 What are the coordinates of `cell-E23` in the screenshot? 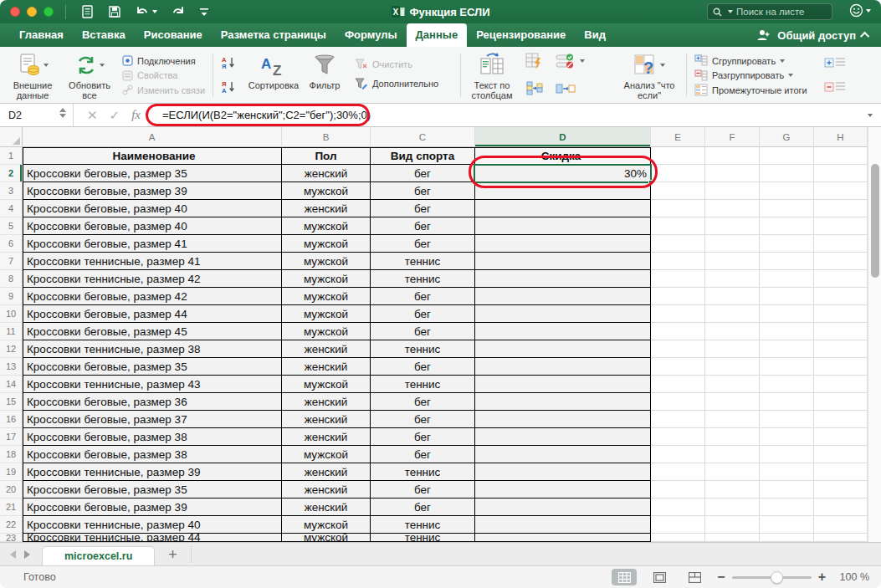 It's located at (678, 538).